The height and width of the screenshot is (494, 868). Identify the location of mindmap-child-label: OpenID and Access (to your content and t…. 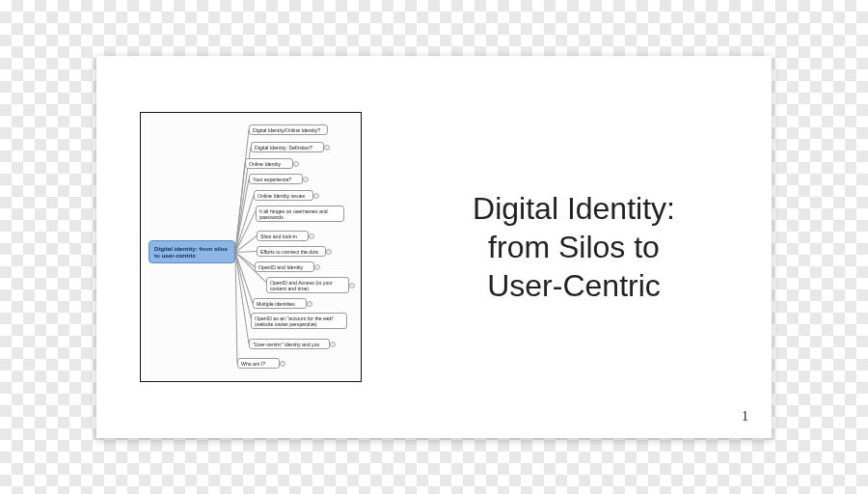
(301, 286).